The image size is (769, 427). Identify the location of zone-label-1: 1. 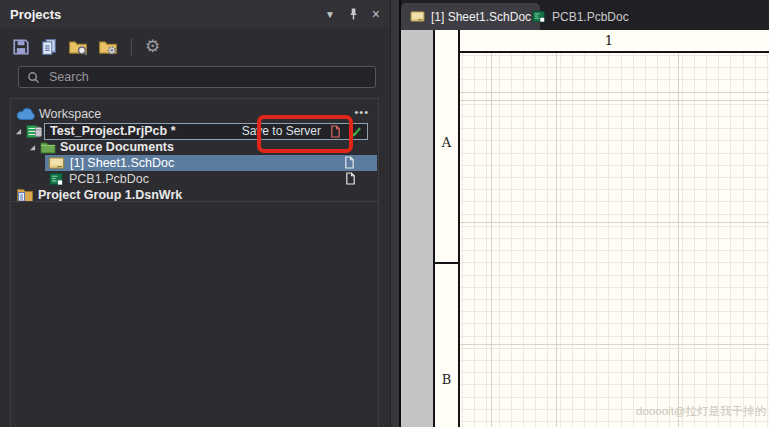
(609, 40).